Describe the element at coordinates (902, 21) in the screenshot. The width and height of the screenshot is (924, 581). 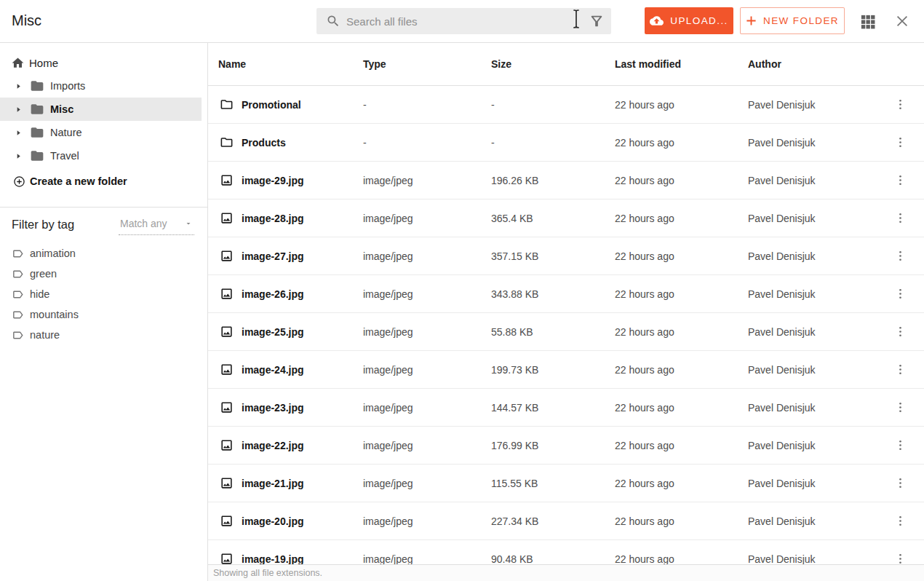
I see `close-button` at that location.